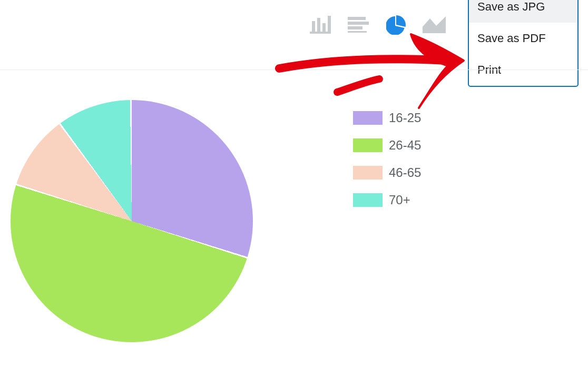 This screenshot has height=368, width=588. I want to click on legend-item: 46-65, so click(387, 173).